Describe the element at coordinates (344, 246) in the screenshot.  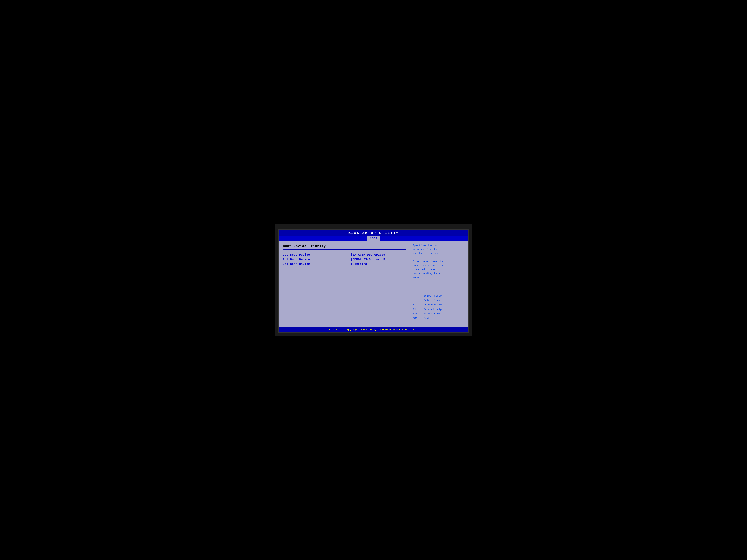
I see `section-title: Boot Device Priority` at that location.